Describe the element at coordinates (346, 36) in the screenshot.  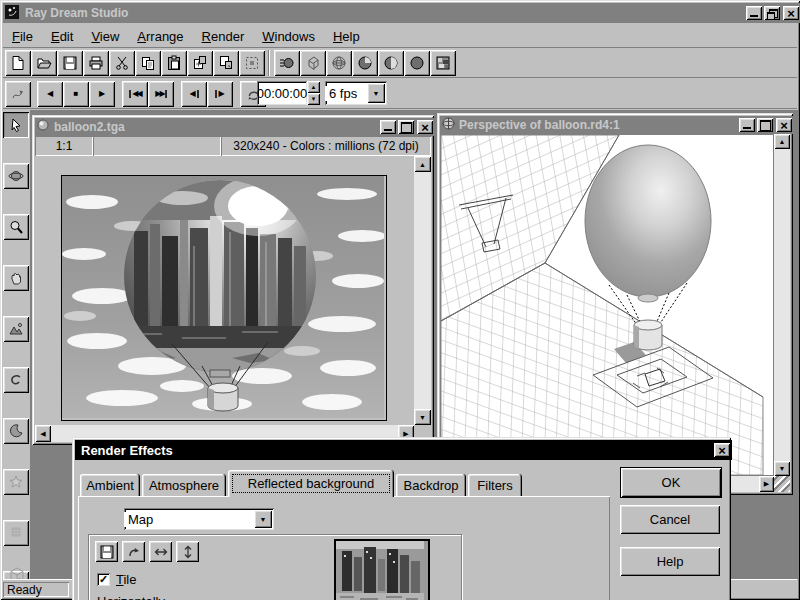
I see `menu-help: Help` at that location.